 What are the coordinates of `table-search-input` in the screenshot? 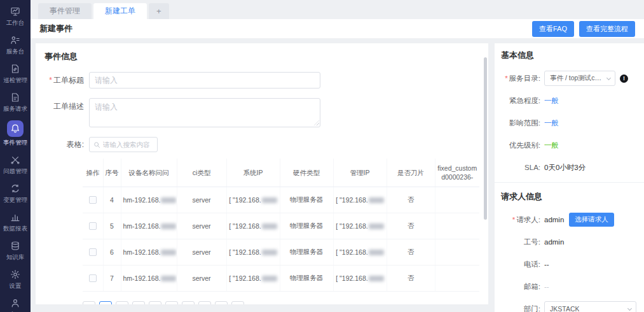 It's located at (128, 145).